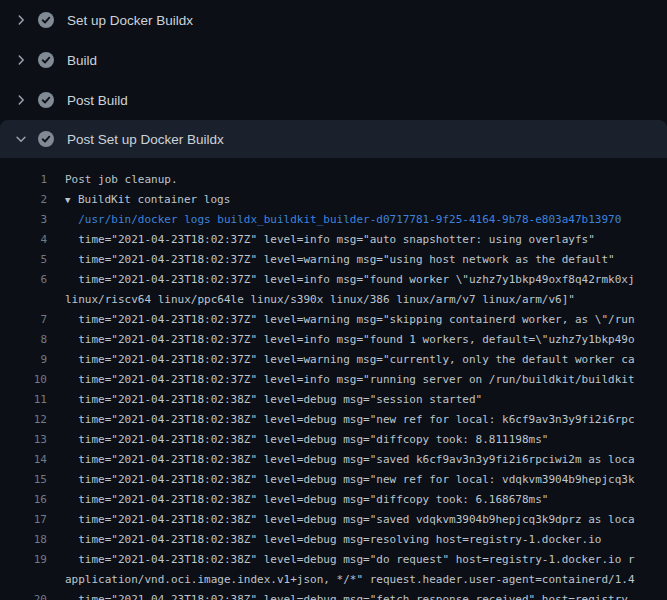  Describe the element at coordinates (334, 595) in the screenshot. I see `log-line: 20 time="2021-04-23T18:02:38Z" level=deb…` at that location.